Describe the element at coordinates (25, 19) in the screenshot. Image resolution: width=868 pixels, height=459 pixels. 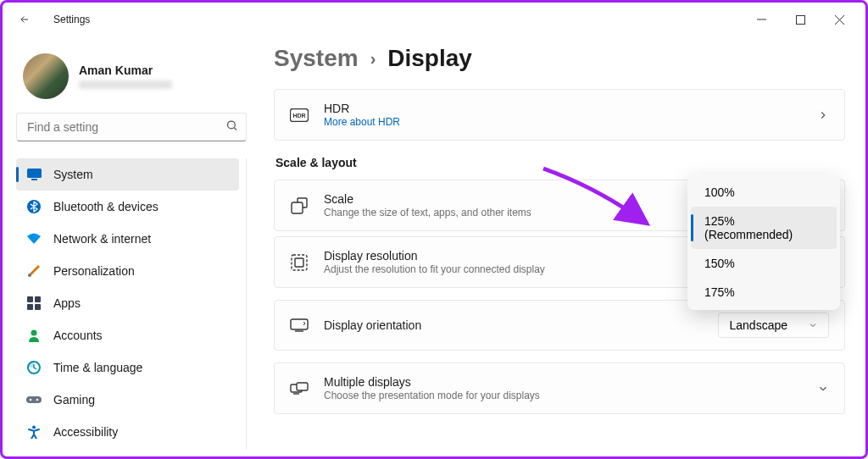
I see `back-button` at that location.